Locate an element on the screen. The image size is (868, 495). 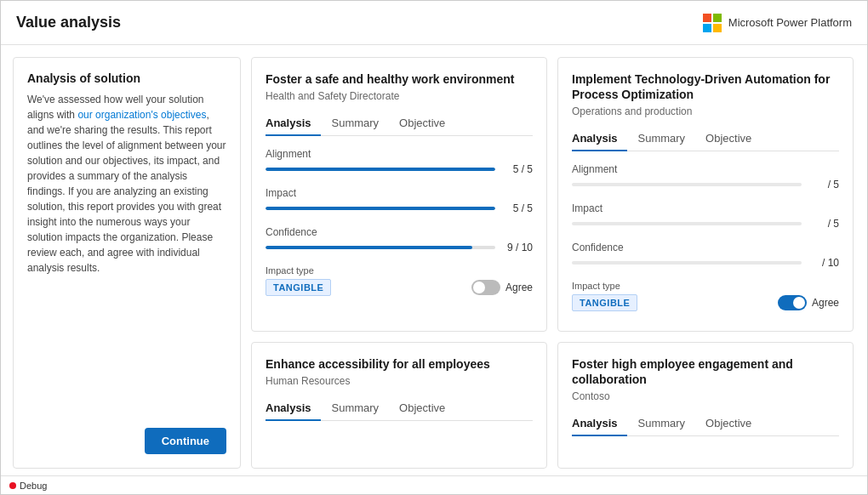
org-link: our organization's objectives is located at coordinates (141, 115).